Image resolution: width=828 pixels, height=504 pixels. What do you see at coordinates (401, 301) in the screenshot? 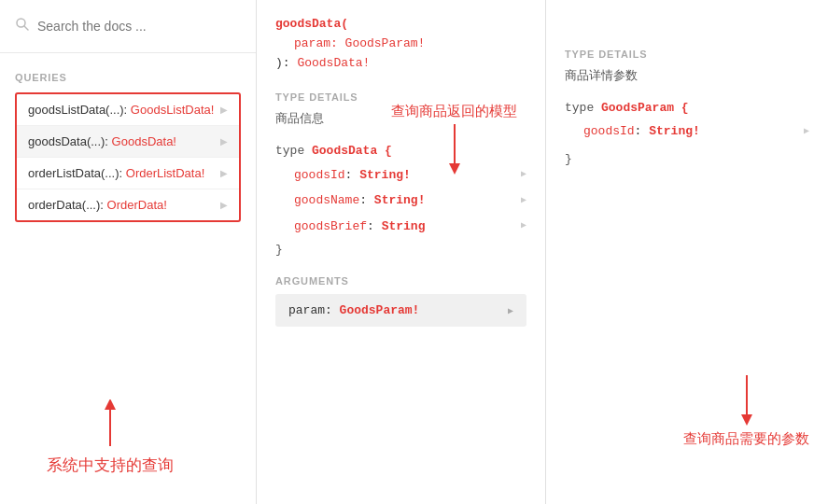
I see `arguments-section: ARGUMENTS param: GoodsParam! ▶` at bounding box center [401, 301].